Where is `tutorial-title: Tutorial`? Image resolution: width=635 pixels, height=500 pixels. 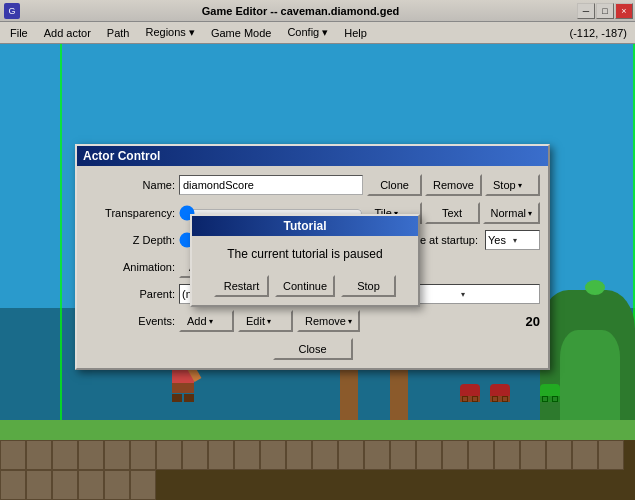 tutorial-title: Tutorial is located at coordinates (305, 226).